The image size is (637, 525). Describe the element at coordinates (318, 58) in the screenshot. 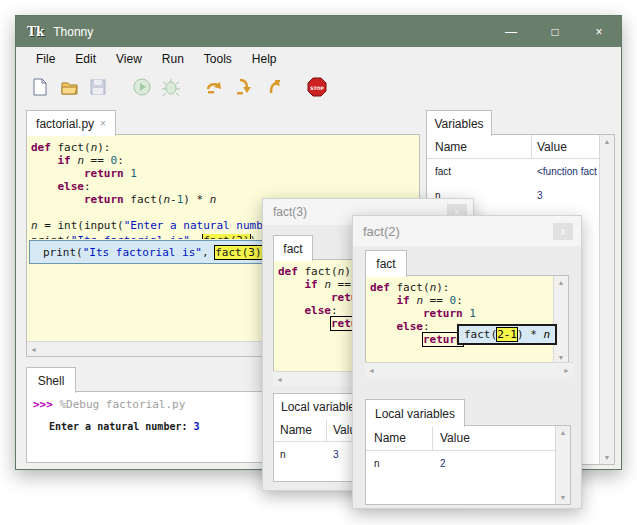

I see `menu-bar: File Edit View Run Tools Help` at that location.